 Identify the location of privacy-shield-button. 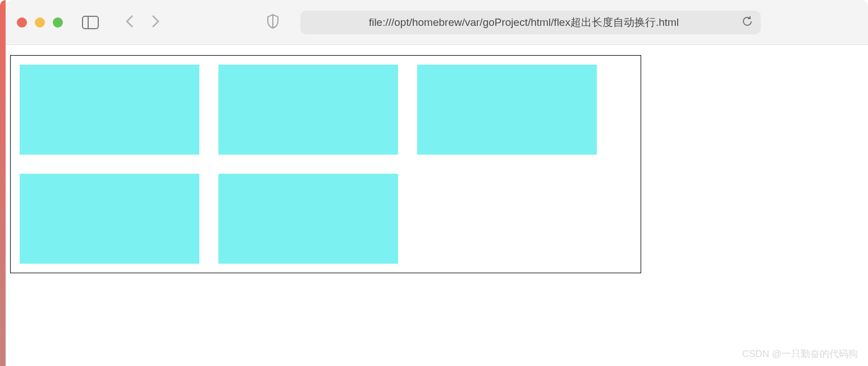
(273, 22).